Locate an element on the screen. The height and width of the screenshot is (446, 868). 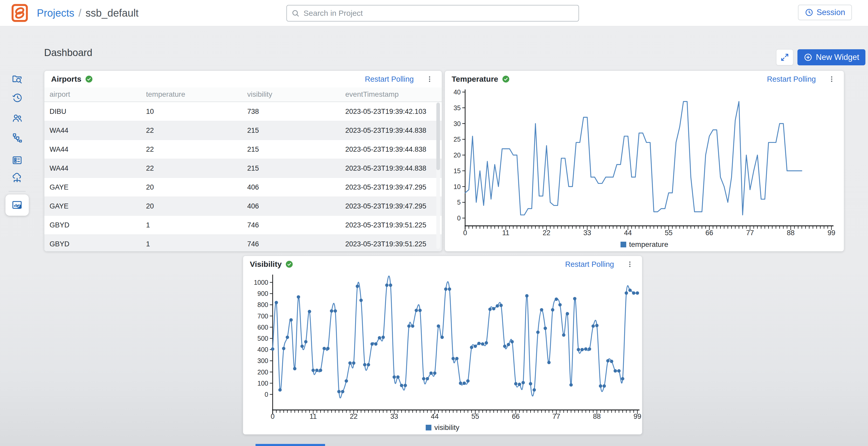
search-input is located at coordinates (441, 13).